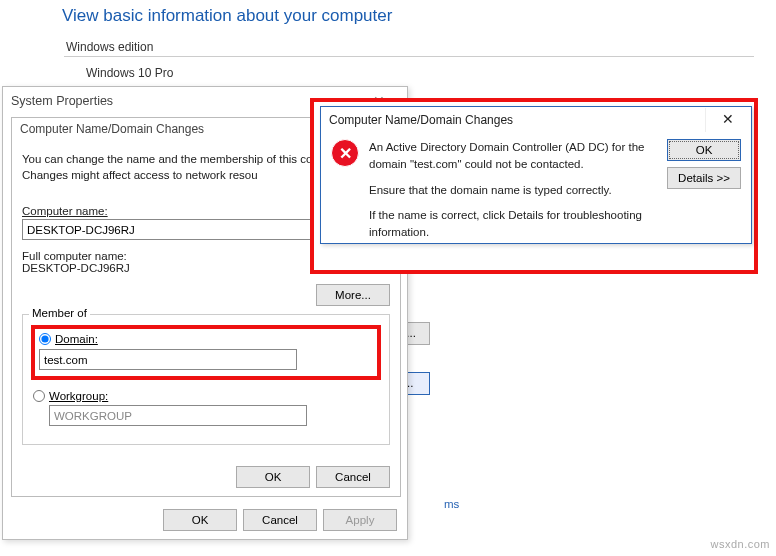 The image size is (776, 556). I want to click on error-ok-button: OK, so click(704, 150).